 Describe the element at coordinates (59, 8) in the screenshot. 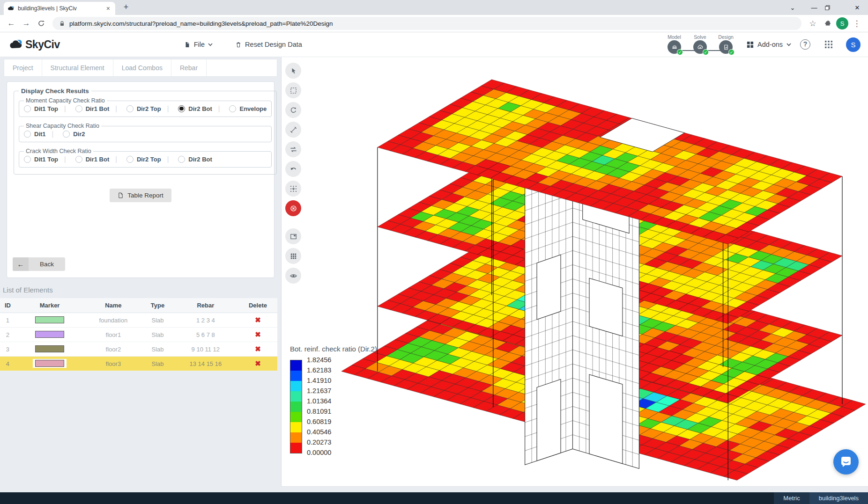

I see `browser-tab: building3levels | SkyCiv ×` at that location.